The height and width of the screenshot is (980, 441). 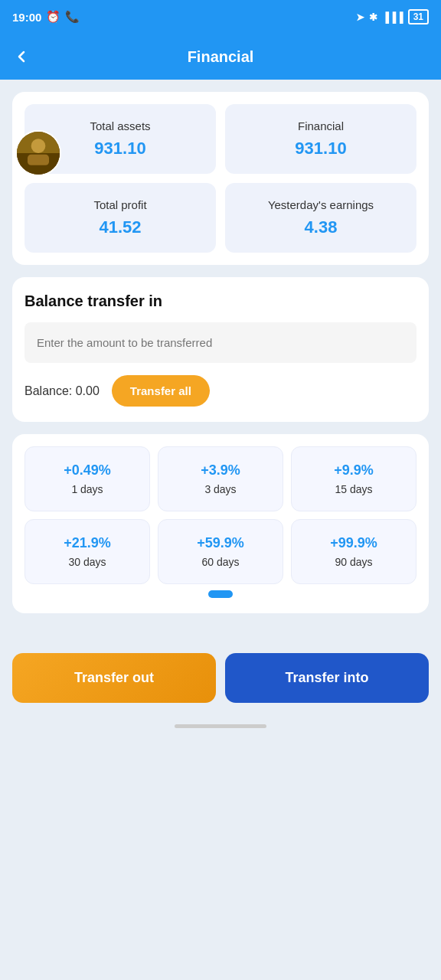 What do you see at coordinates (374, 17) in the screenshot?
I see `bluetooth-icon: ✱` at bounding box center [374, 17].